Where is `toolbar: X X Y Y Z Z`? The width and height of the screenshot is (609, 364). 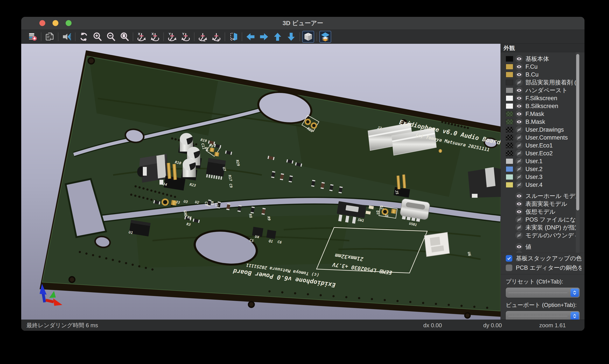 toolbar: X X Y Y Z Z is located at coordinates (303, 37).